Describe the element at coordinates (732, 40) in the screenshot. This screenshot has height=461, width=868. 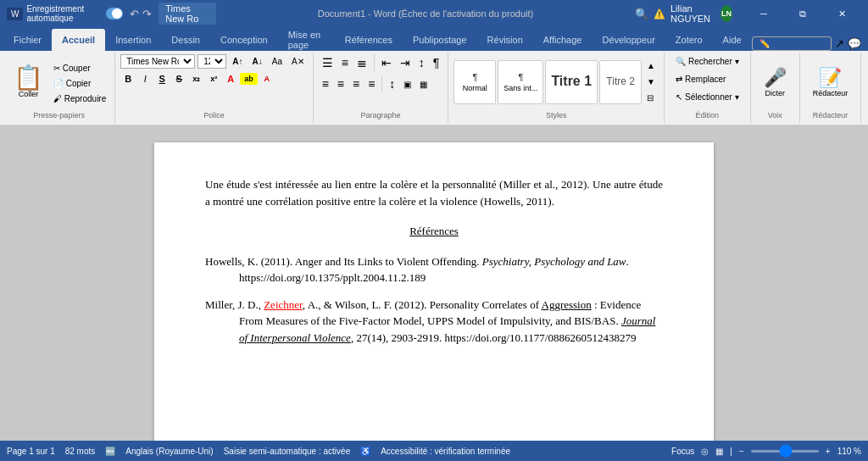
I see `tab-aide: Aide` at that location.